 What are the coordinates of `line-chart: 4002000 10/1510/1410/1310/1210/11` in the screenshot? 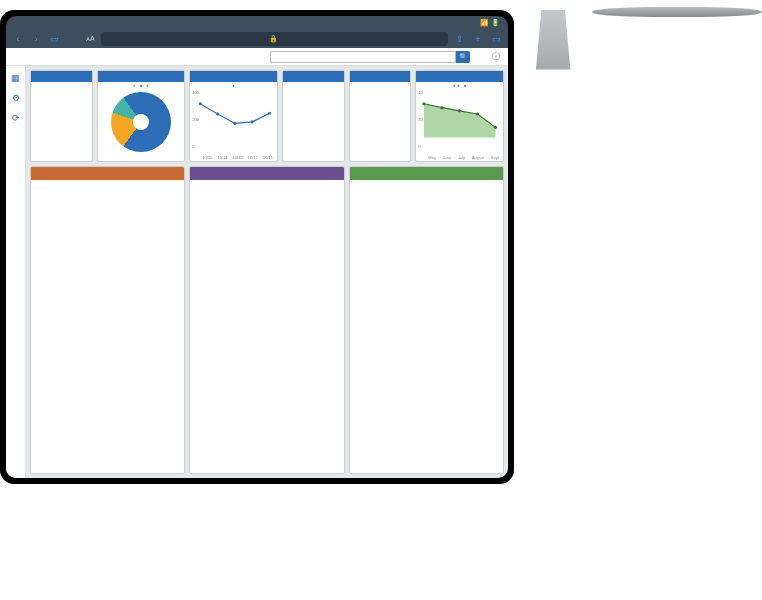 It's located at (234, 122).